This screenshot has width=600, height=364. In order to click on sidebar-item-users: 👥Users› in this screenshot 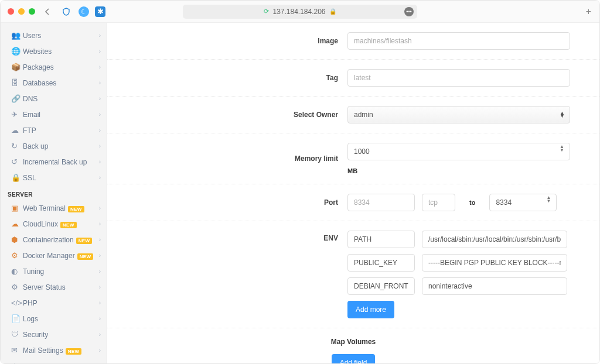, I will do `click(54, 35)`.